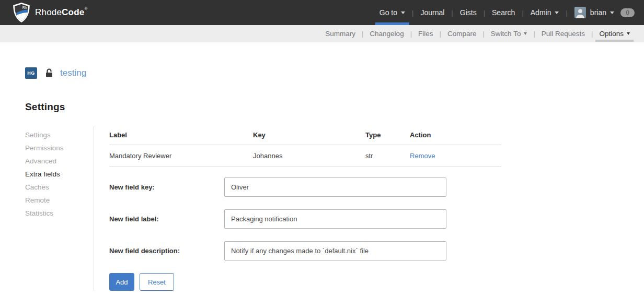 The width and height of the screenshot is (644, 308). What do you see at coordinates (21, 13) in the screenshot?
I see `shield-logo-icon: Rh` at bounding box center [21, 13].